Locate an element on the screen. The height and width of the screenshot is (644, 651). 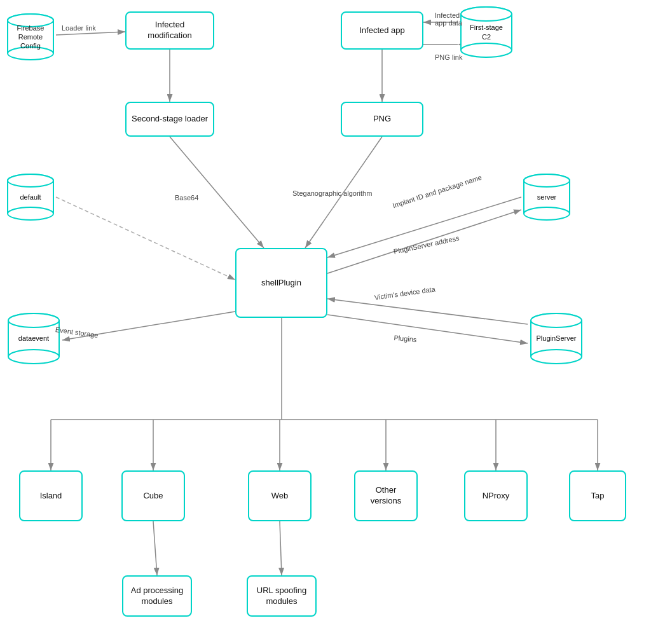
second-stage-loader-box: Second-stage loader is located at coordinates (170, 120).